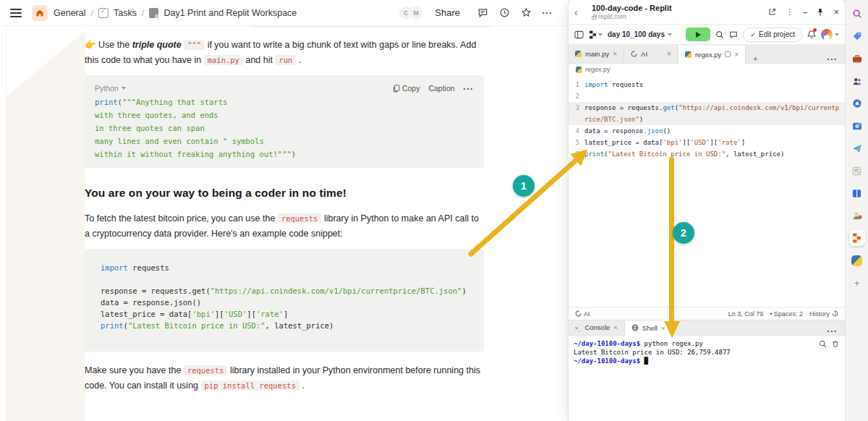 This screenshot has width=868, height=421. Describe the element at coordinates (707, 114) in the screenshot. I see `editor-line-current: 3 response = requests.get("https://api.c…` at that location.